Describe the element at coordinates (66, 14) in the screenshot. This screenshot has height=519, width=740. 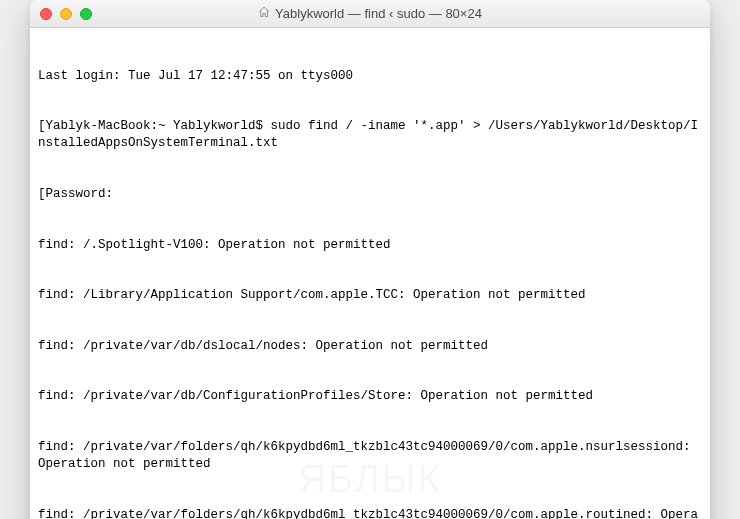
I see `traffic-lights` at that location.